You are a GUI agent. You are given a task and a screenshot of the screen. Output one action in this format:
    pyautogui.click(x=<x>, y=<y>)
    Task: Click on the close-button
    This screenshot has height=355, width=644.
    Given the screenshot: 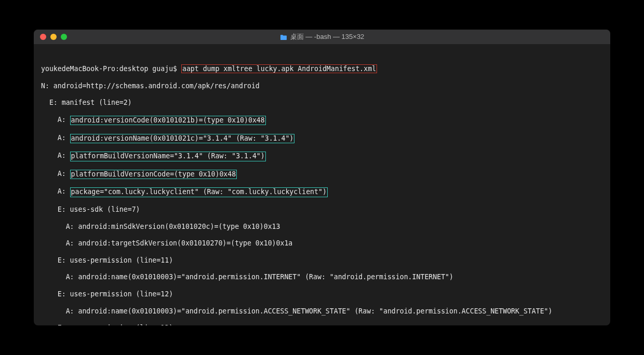 What is the action you would take?
    pyautogui.click(x=43, y=37)
    